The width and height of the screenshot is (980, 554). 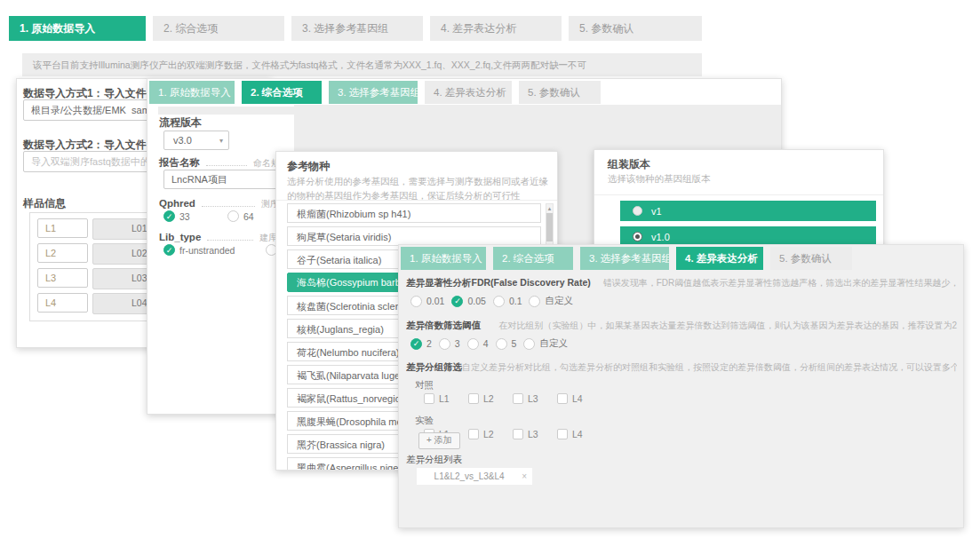 What do you see at coordinates (532, 434) in the screenshot?
I see `checkbox-treatment-l3: L3` at bounding box center [532, 434].